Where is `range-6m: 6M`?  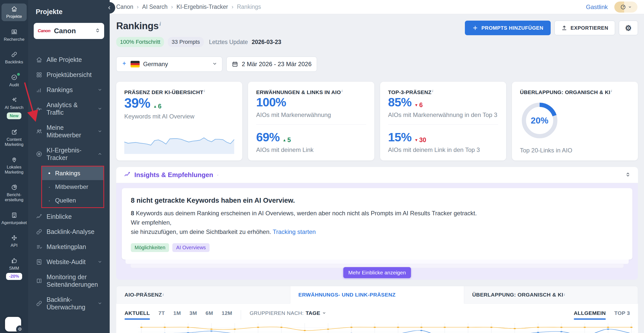 range-6m: 6M is located at coordinates (209, 315).